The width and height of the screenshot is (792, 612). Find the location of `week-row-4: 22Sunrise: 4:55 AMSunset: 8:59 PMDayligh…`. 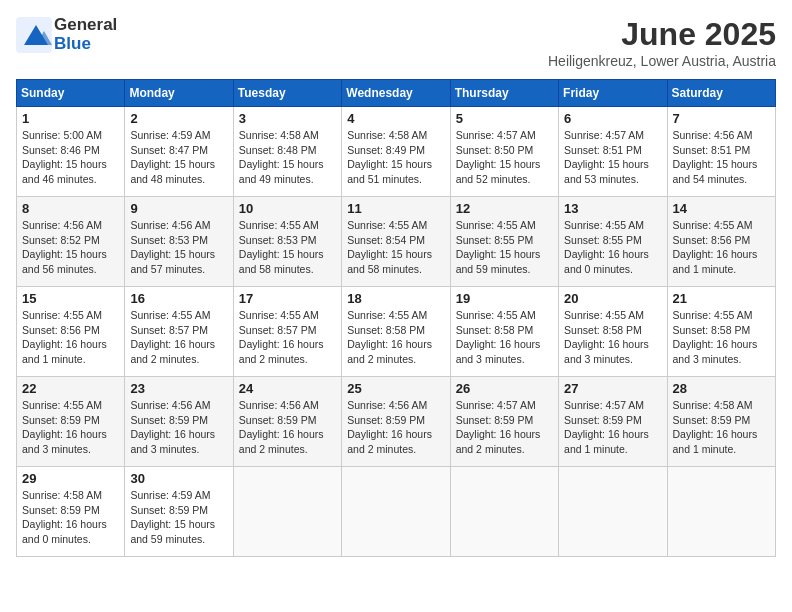

week-row-4: 22Sunrise: 4:55 AMSunset: 8:59 PMDayligh… is located at coordinates (396, 422).